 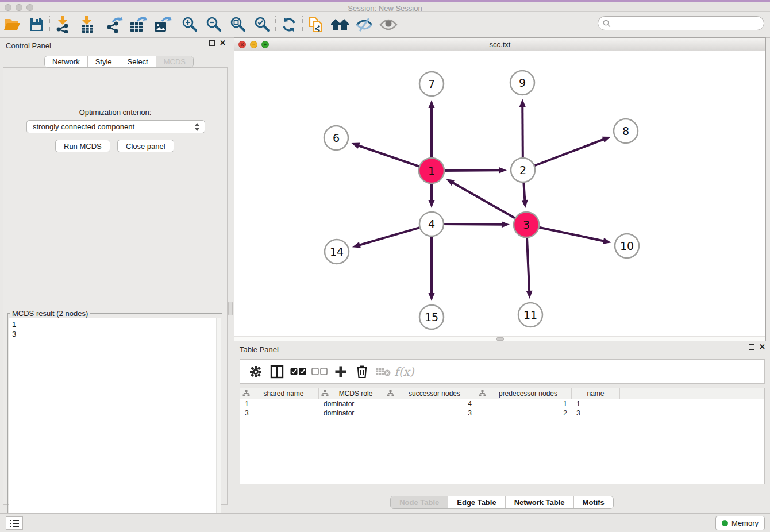 What do you see at coordinates (218, 424) in the screenshot?
I see `result-scrollbar` at bounding box center [218, 424].